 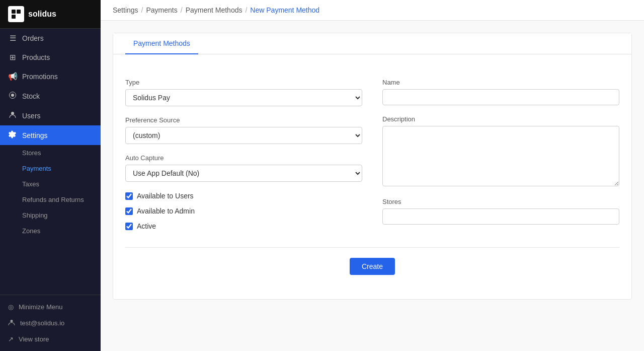 I want to click on user-icon, so click(x=12, y=323).